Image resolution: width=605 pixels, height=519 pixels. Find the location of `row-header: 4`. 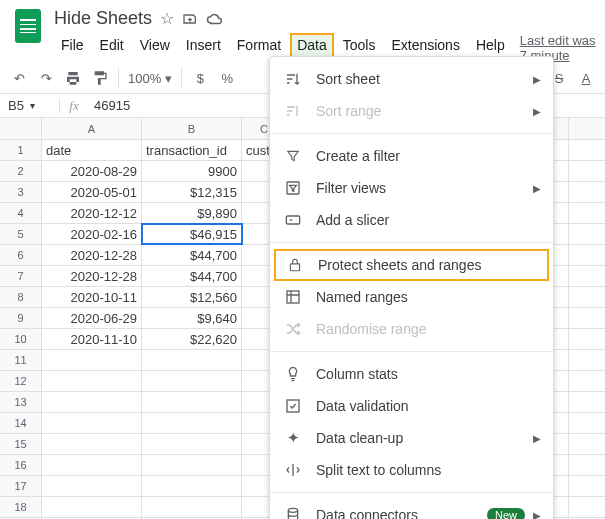

row-header: 4 is located at coordinates (21, 213).